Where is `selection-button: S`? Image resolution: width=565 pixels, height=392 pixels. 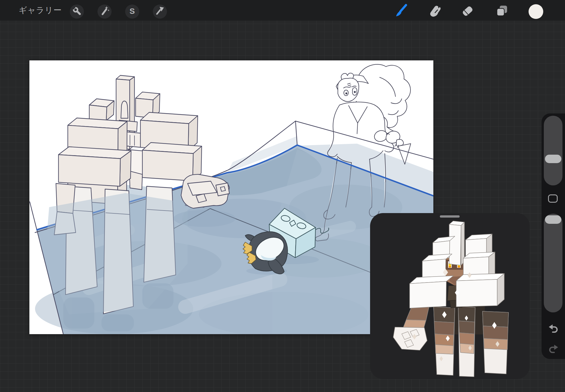 selection-button: S is located at coordinates (132, 12).